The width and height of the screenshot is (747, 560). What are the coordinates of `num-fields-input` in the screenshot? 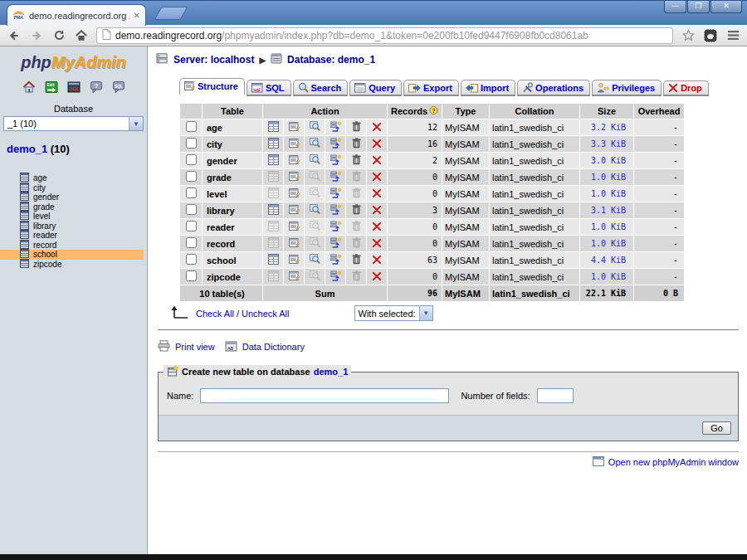 It's located at (555, 396).